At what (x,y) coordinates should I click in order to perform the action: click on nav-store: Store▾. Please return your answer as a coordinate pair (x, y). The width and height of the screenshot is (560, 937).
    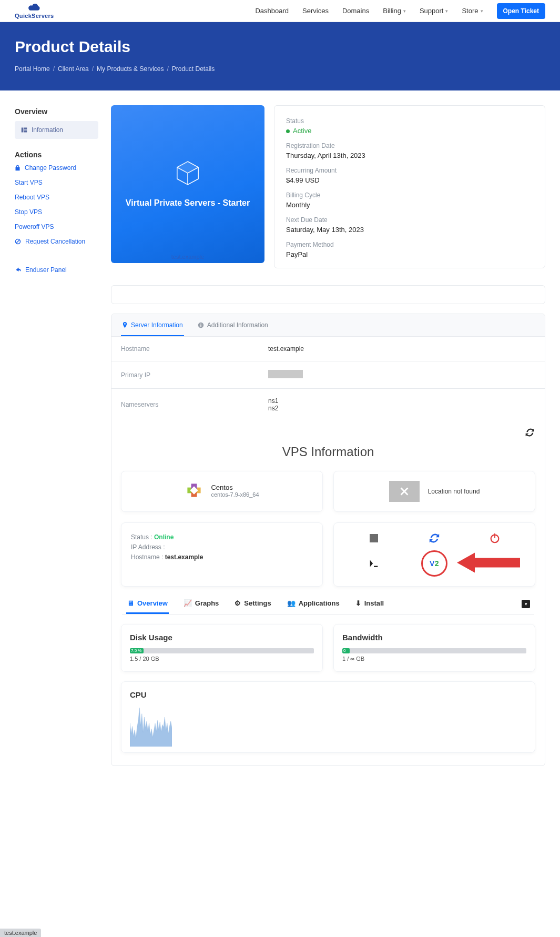
    Looking at the image, I should click on (472, 11).